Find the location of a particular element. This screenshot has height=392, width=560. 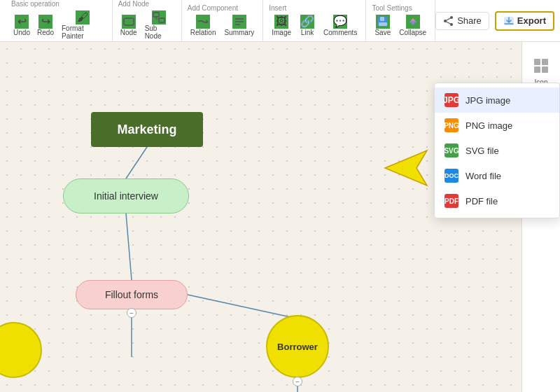

summary-icon is located at coordinates (239, 22).